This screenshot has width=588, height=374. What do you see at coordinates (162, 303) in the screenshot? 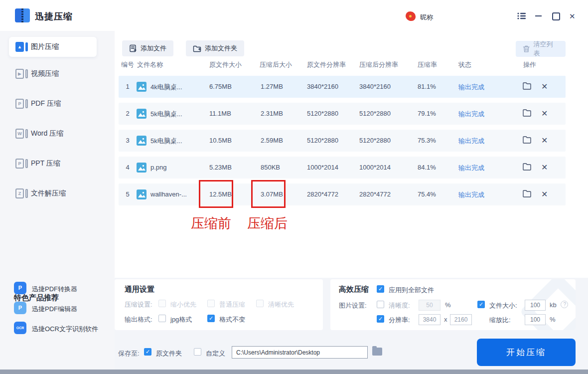
I see `shrink-priority-checkbox` at bounding box center [162, 303].